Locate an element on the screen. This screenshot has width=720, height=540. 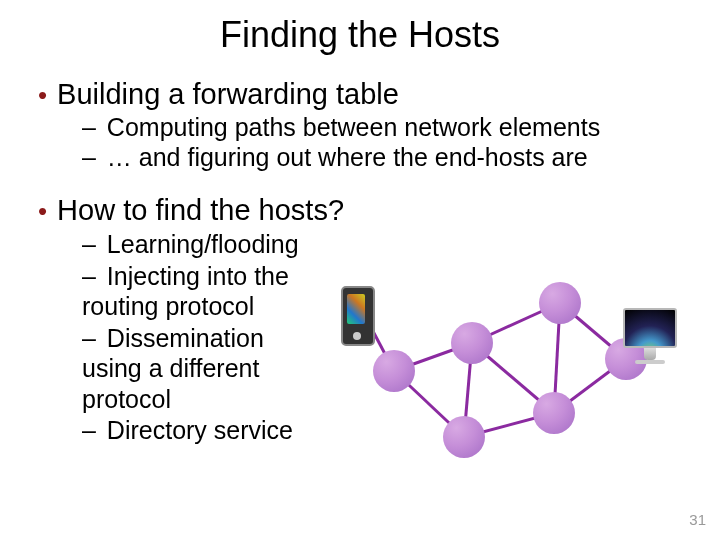
subbullet-1-1: – Computing paths between network elemen… is located at coordinates (369, 128).